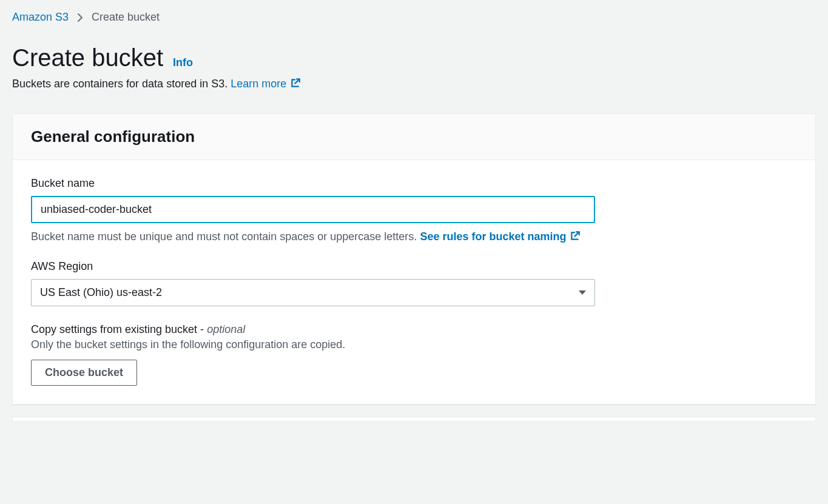 The height and width of the screenshot is (504, 828). What do you see at coordinates (414, 183) in the screenshot?
I see `bucket-name-label: Bucket name` at bounding box center [414, 183].